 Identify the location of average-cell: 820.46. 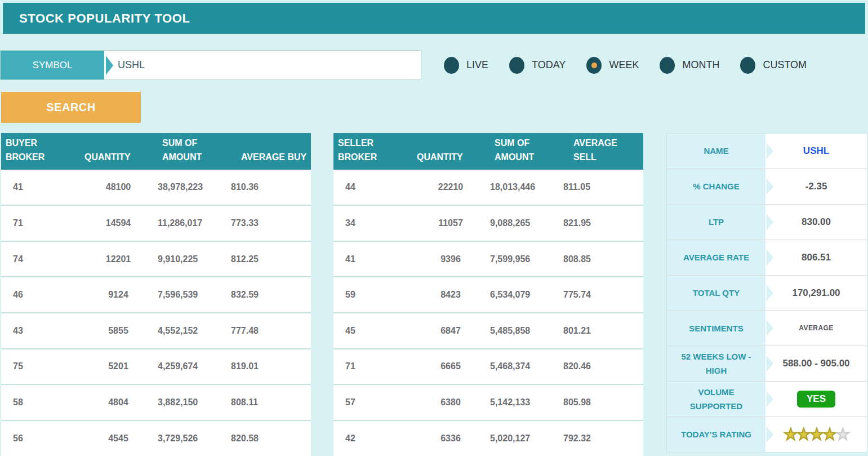
(602, 367).